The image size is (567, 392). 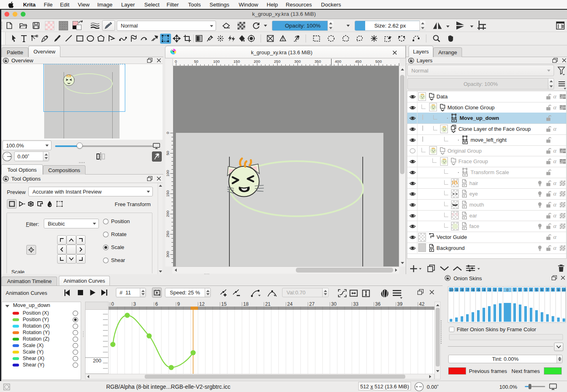 What do you see at coordinates (338, 62) in the screenshot?
I see `svg-text: 400` at bounding box center [338, 62].